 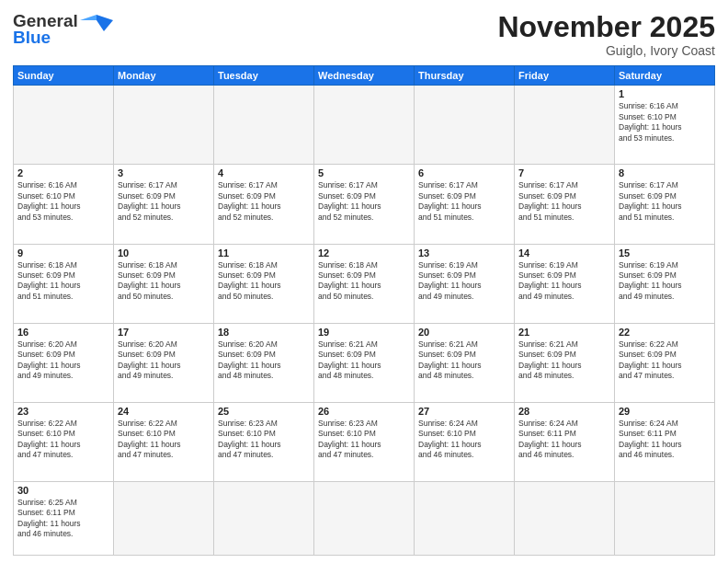 I want to click on calendar-header-tuesday: Tuesday, so click(x=265, y=75).